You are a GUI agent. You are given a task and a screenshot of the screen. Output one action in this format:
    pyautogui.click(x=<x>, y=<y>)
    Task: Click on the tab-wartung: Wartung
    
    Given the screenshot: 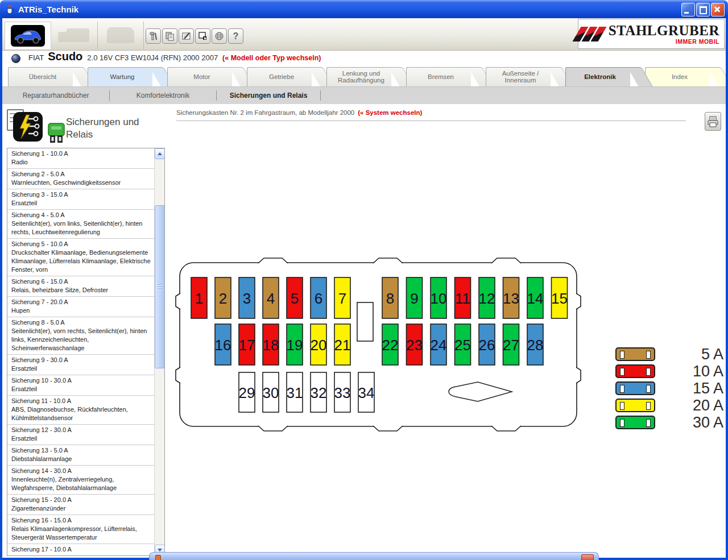 What is the action you would take?
    pyautogui.click(x=126, y=77)
    